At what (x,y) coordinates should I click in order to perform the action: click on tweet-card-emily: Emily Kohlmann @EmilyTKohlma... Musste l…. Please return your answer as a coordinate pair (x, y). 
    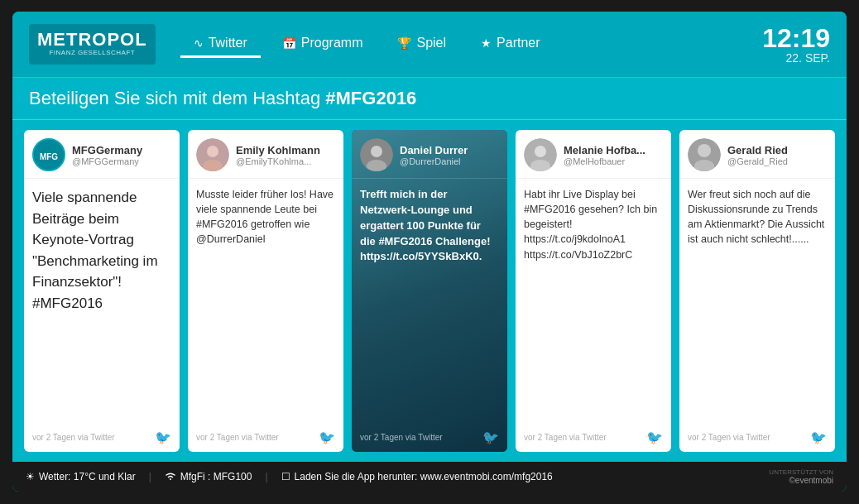
    Looking at the image, I should click on (266, 291).